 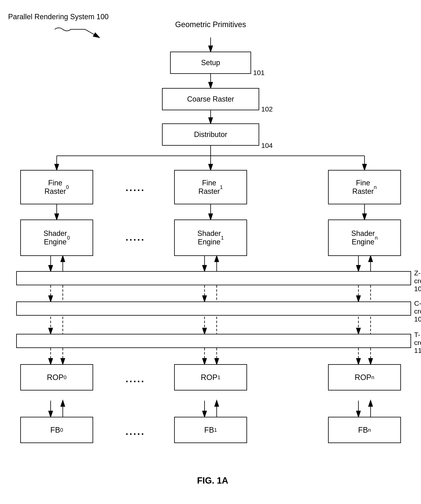 What do you see at coordinates (135, 432) in the screenshot?
I see `fb-dots: .....` at bounding box center [135, 432].